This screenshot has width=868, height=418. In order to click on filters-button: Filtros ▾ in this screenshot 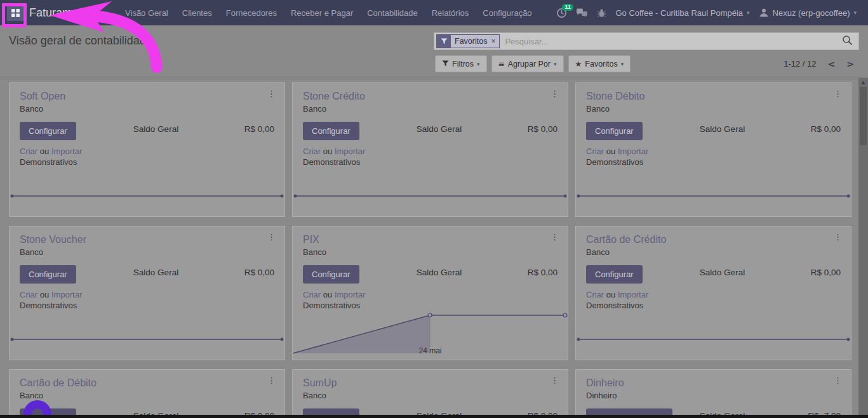, I will do `click(461, 63)`.